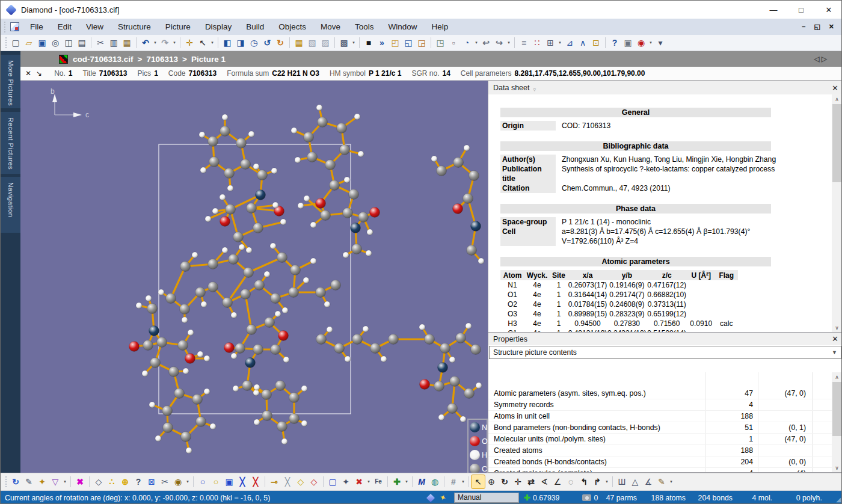 The width and height of the screenshot is (842, 504). I want to click on destroy-all: ✖, so click(80, 482).